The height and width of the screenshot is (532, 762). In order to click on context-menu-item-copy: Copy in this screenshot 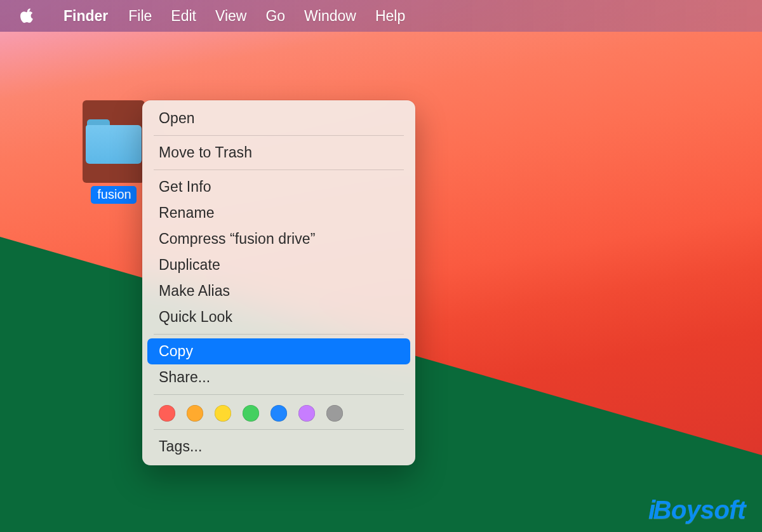, I will do `click(279, 352)`.